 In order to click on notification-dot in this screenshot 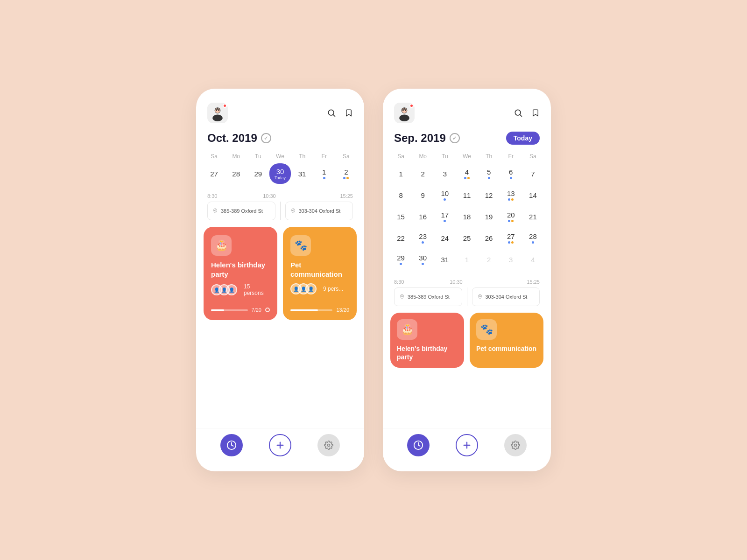, I will do `click(225, 105)`.